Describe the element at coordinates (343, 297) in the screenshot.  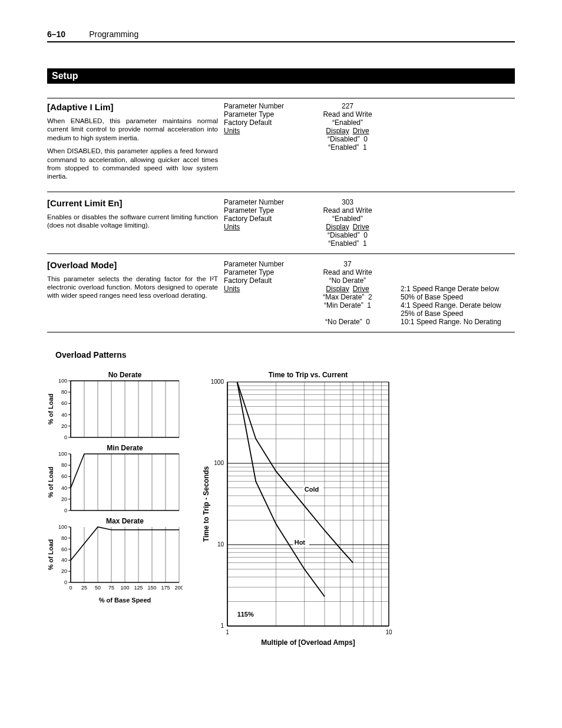
I see `unit-display-value: “Max Derate”` at that location.